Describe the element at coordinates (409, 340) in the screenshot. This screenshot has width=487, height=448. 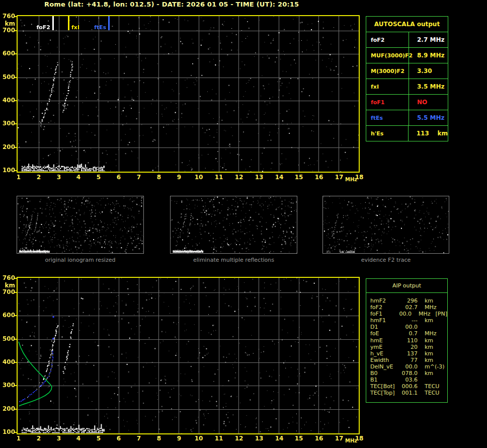
I see `aip-row-value: 110` at that location.